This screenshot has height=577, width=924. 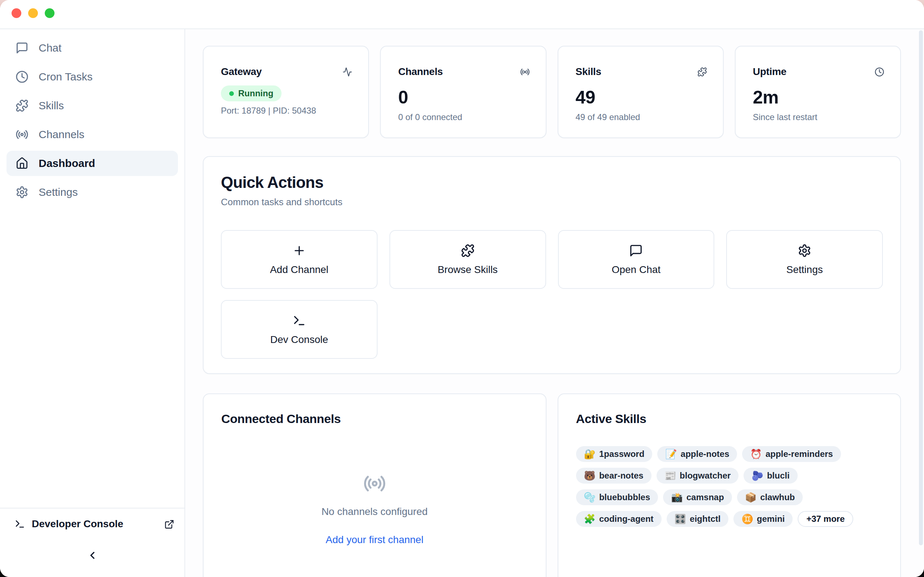 What do you see at coordinates (299, 259) in the screenshot?
I see `add-channel-button: Add Channel` at bounding box center [299, 259].